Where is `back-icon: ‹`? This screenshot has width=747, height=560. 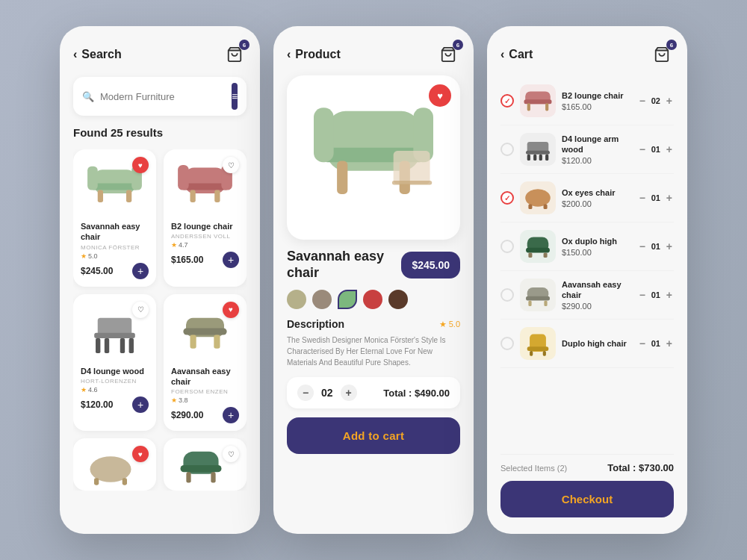 back-icon: ‹ is located at coordinates (75, 55).